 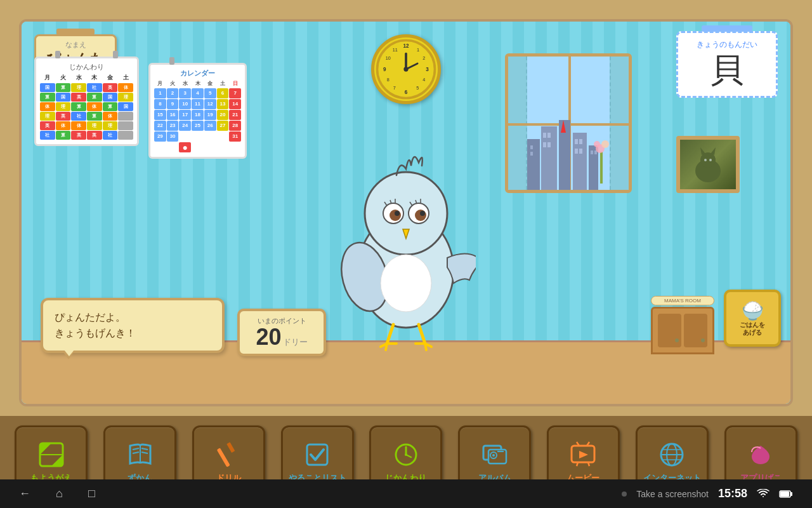 I want to click on points-value: 20, so click(x=268, y=337).